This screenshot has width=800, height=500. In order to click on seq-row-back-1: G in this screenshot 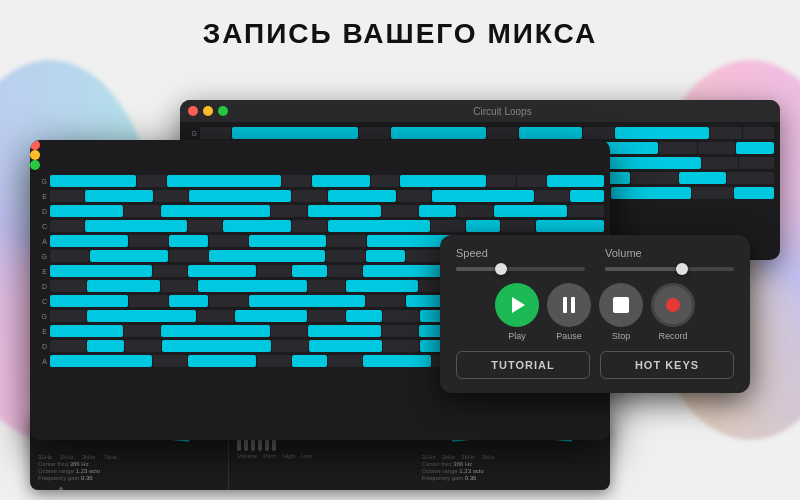, I will do `click(480, 133)`.